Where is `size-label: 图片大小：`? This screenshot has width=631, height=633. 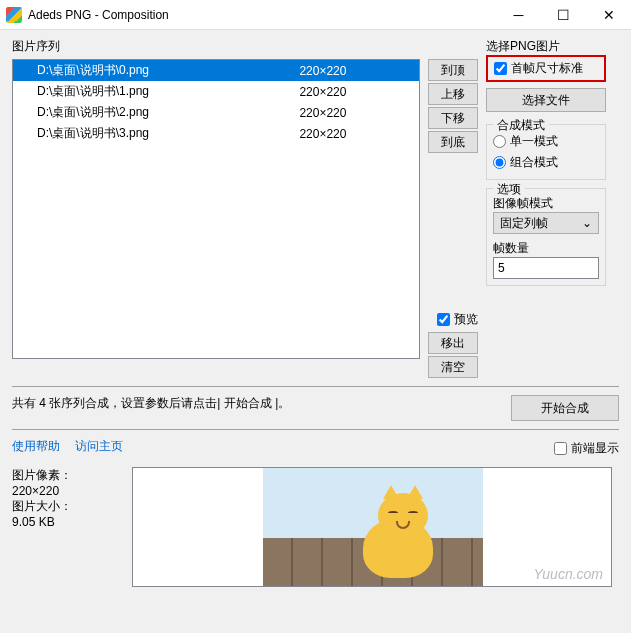 size-label: 图片大小： is located at coordinates (72, 506).